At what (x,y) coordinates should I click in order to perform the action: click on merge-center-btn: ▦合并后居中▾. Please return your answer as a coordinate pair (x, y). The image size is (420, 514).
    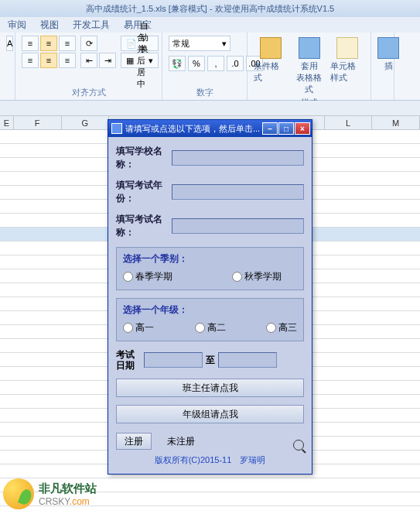
    Looking at the image, I should click on (139, 60).